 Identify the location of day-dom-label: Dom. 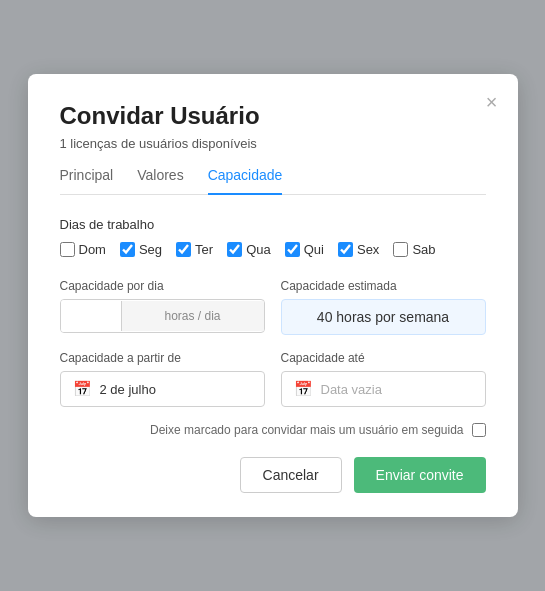
(92, 250).